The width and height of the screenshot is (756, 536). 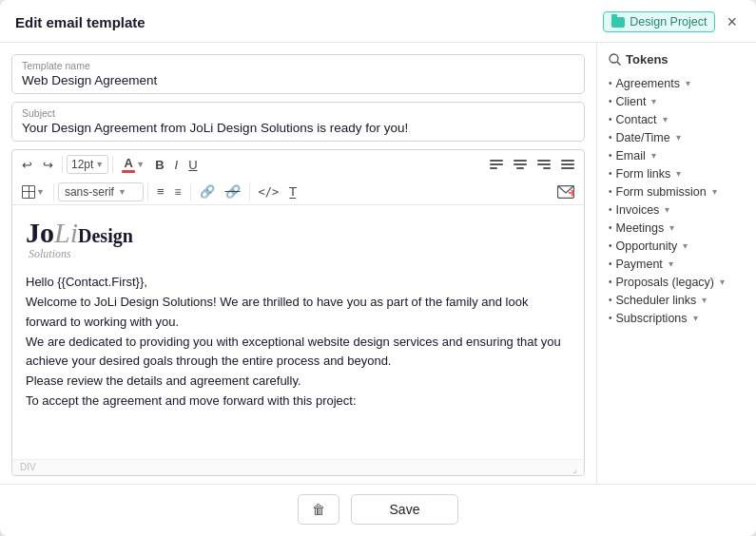 I want to click on token-label: Contact, so click(x=637, y=120).